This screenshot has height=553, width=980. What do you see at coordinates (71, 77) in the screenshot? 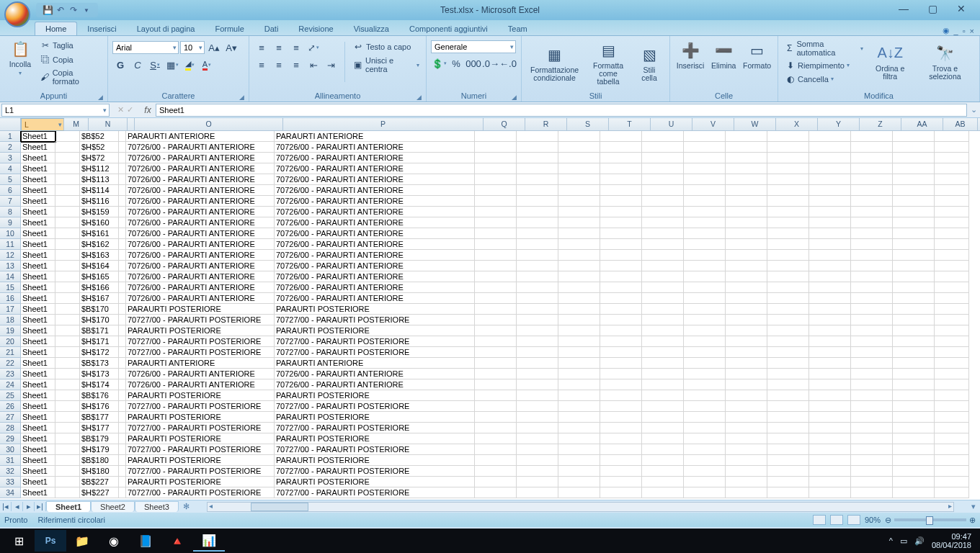
I see `format-painter-button: 🖌Copia formato` at bounding box center [71, 77].